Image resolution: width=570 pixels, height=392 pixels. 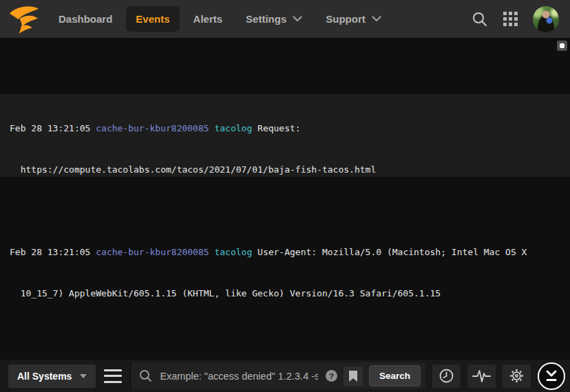 What do you see at coordinates (446, 375) in the screenshot?
I see `clock-icon` at bounding box center [446, 375].